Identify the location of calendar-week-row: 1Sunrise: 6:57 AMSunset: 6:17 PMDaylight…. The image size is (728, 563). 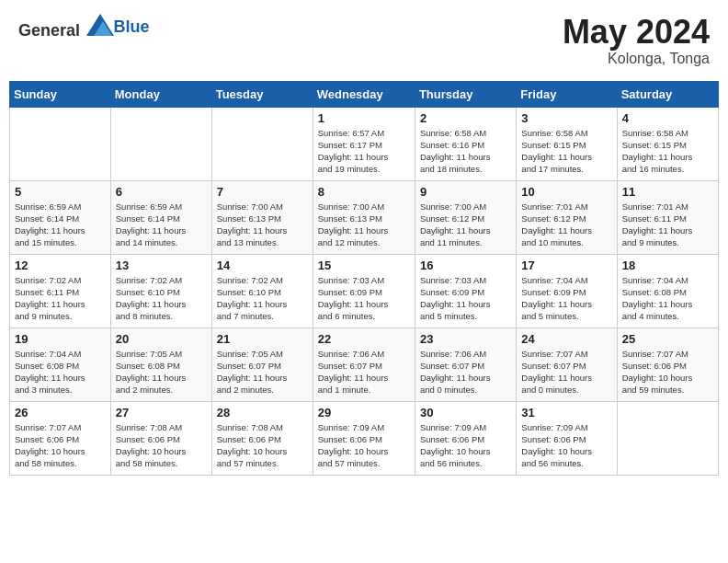
(364, 144).